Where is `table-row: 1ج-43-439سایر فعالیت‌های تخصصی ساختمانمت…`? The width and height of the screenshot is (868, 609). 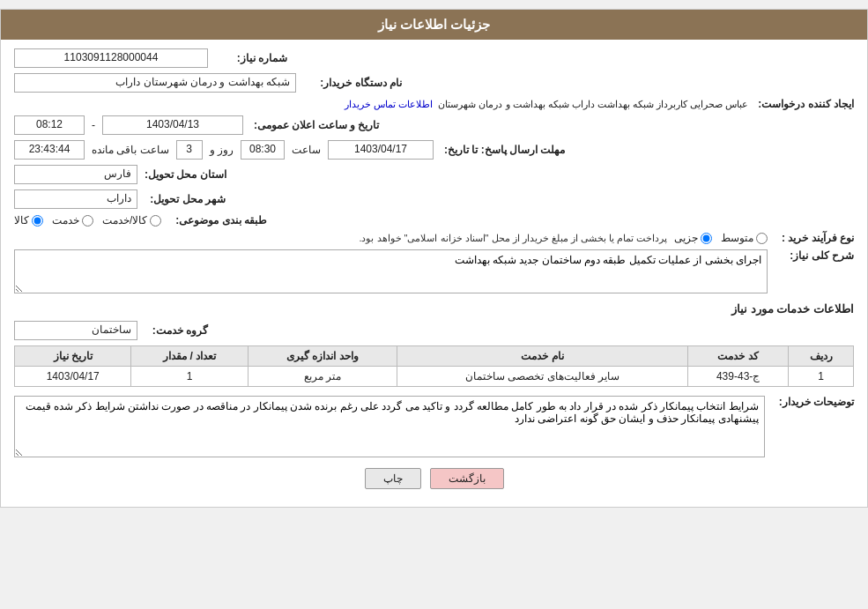
table-row: 1ج-43-439سایر فعالیت‌های تخصصی ساختمانمت… is located at coordinates (434, 377).